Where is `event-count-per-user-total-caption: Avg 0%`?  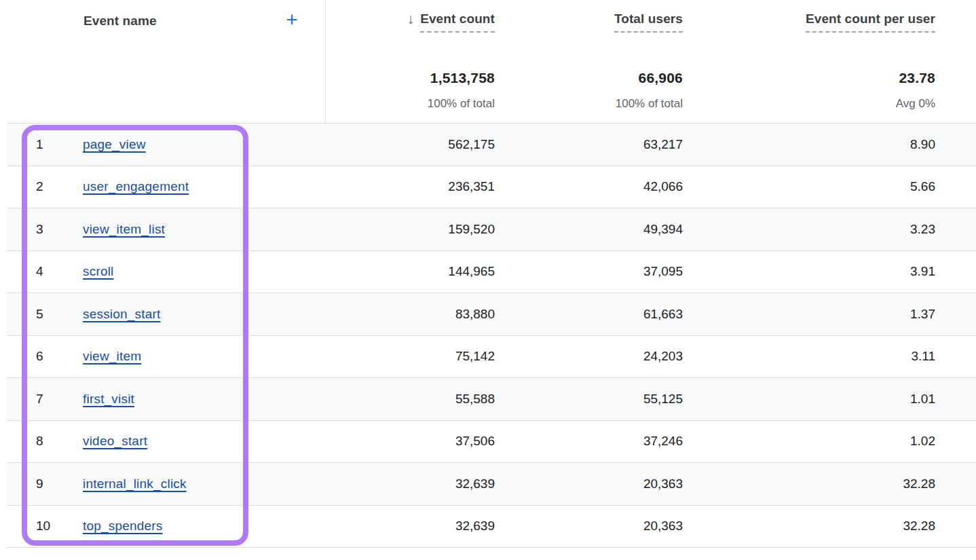
event-count-per-user-total-caption: Avg 0% is located at coordinates (916, 104).